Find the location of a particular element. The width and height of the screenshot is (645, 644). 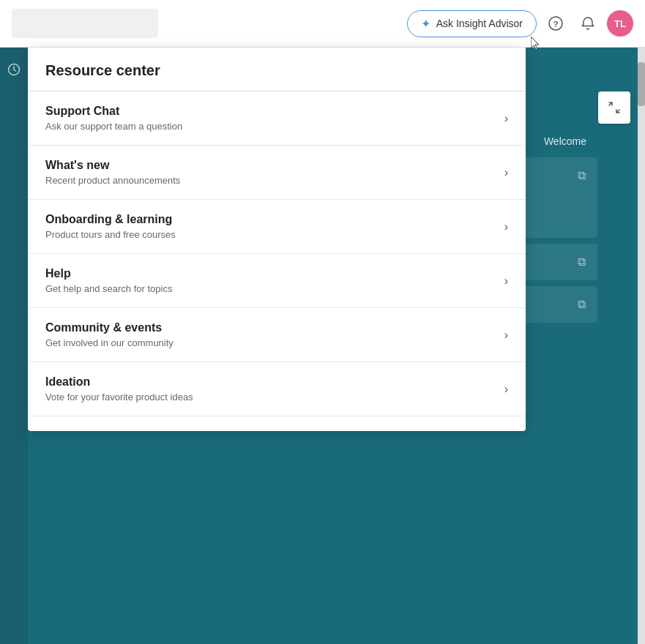

onboarding-content: Onboarding & learning Product tours and … is located at coordinates (271, 227).